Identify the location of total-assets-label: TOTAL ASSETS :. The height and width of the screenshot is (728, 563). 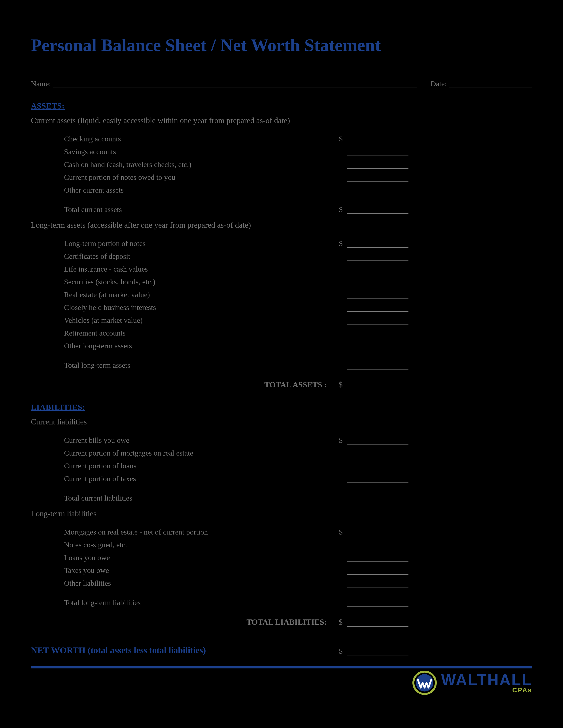
(183, 385).